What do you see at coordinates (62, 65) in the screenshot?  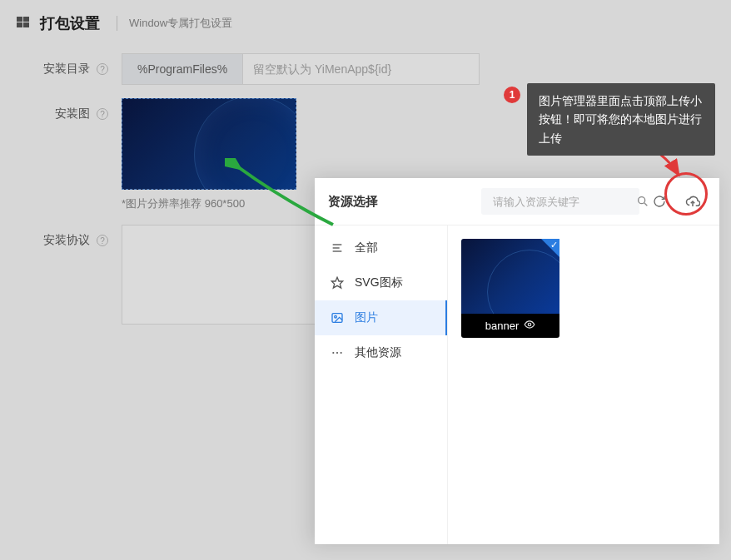 I see `label-install-dir: 安装目录 ?` at bounding box center [62, 65].